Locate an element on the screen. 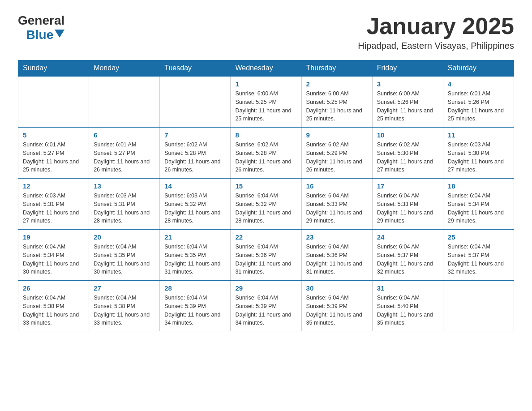  location-text: Hipadpad, Eastern Visayas, Philippines is located at coordinates (436, 46).